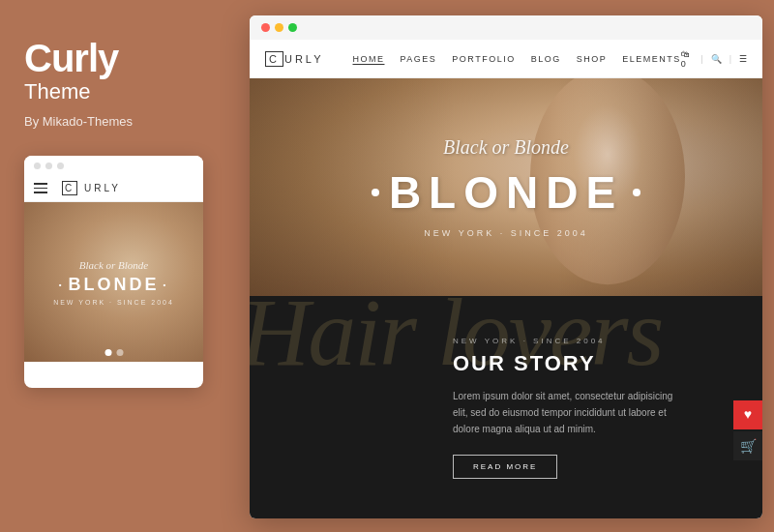  I want to click on mobile-preview-card: C URLY Black or Blonde • BLONDE • NEW YO…, so click(114, 272).